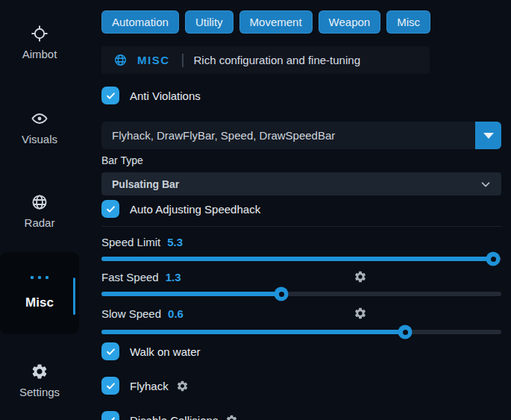 The image size is (511, 420). What do you see at coordinates (486, 184) in the screenshot?
I see `chevron-down-icon` at bounding box center [486, 184].